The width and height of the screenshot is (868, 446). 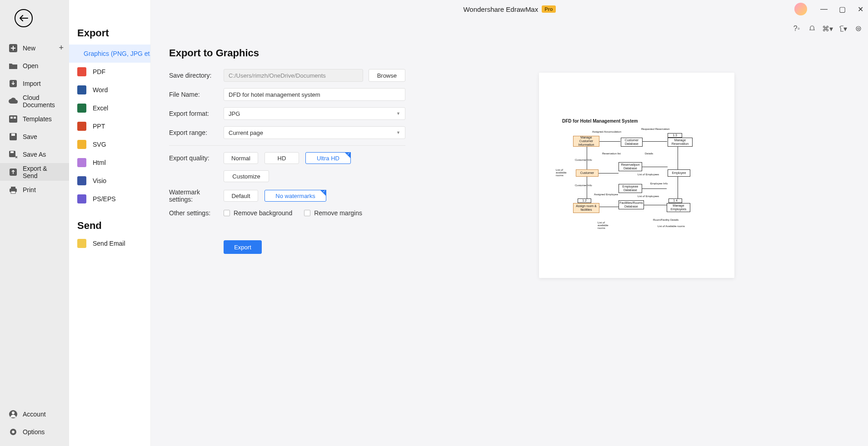 What do you see at coordinates (241, 158) in the screenshot?
I see `quality-normal: Normal` at bounding box center [241, 158].